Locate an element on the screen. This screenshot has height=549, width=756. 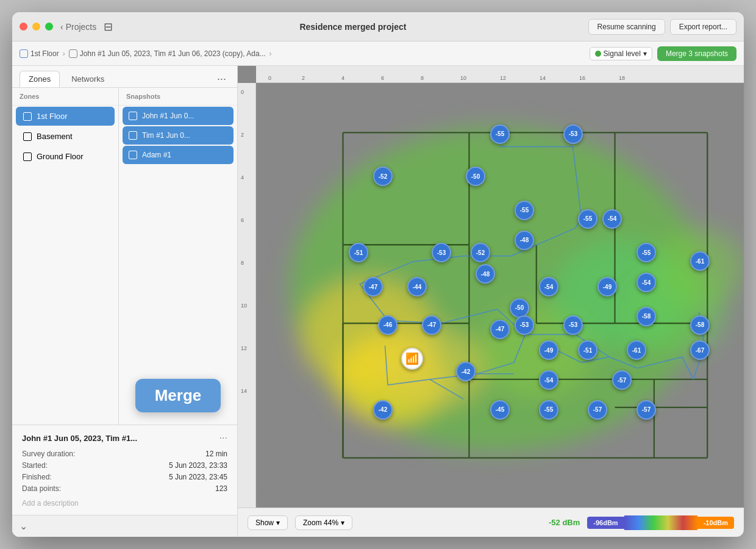
data-points-value: 123 is located at coordinates (221, 489).